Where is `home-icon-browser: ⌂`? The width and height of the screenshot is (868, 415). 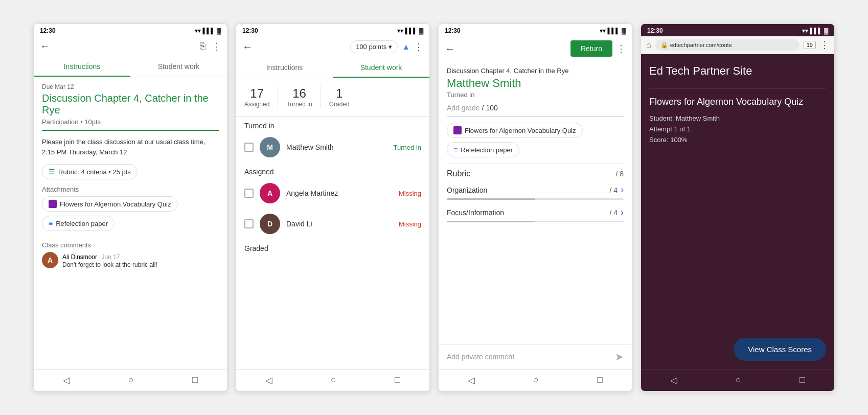
home-icon-browser: ⌂ is located at coordinates (649, 45).